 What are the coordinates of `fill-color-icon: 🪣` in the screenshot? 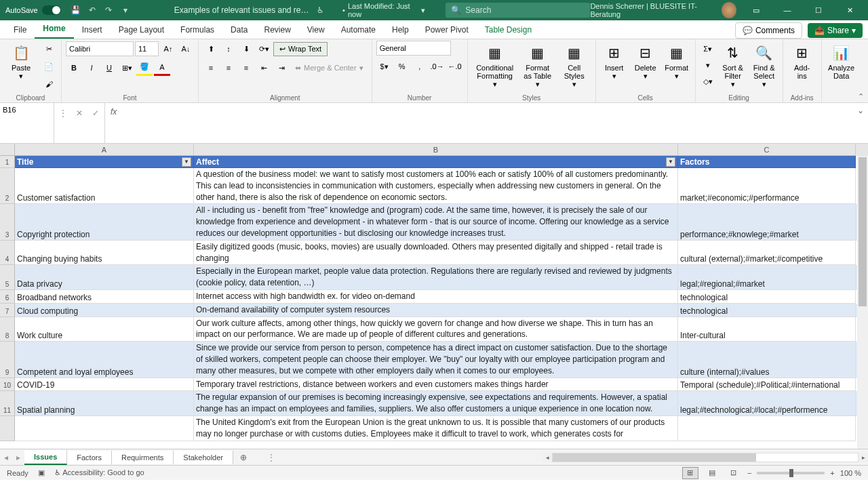 It's located at (144, 68).